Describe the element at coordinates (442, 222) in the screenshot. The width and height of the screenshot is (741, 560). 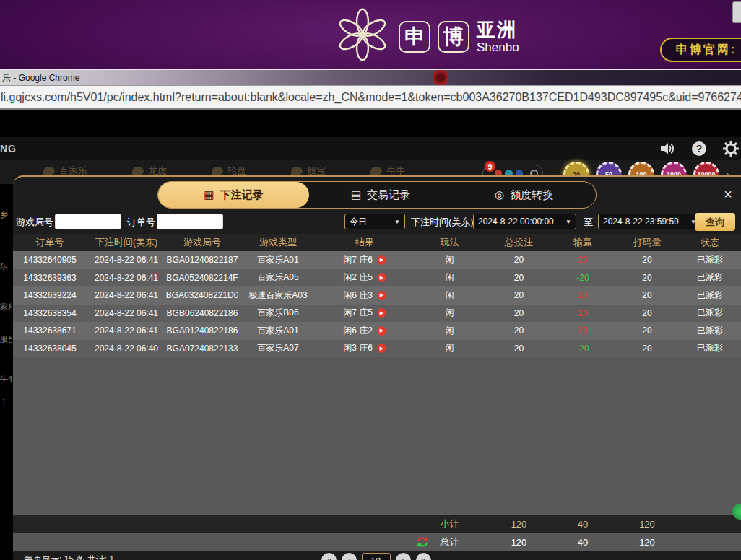
I see `bet-time-label: 下注时间(美东)` at that location.